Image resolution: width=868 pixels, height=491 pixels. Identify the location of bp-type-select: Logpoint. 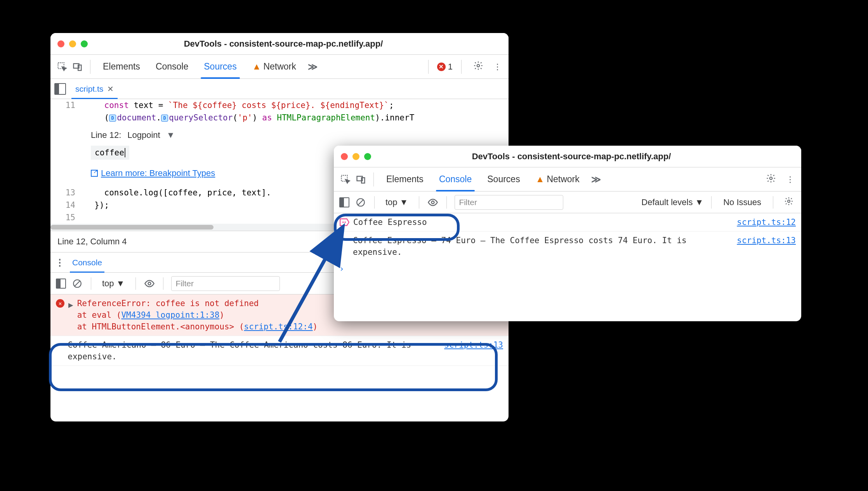
(144, 135).